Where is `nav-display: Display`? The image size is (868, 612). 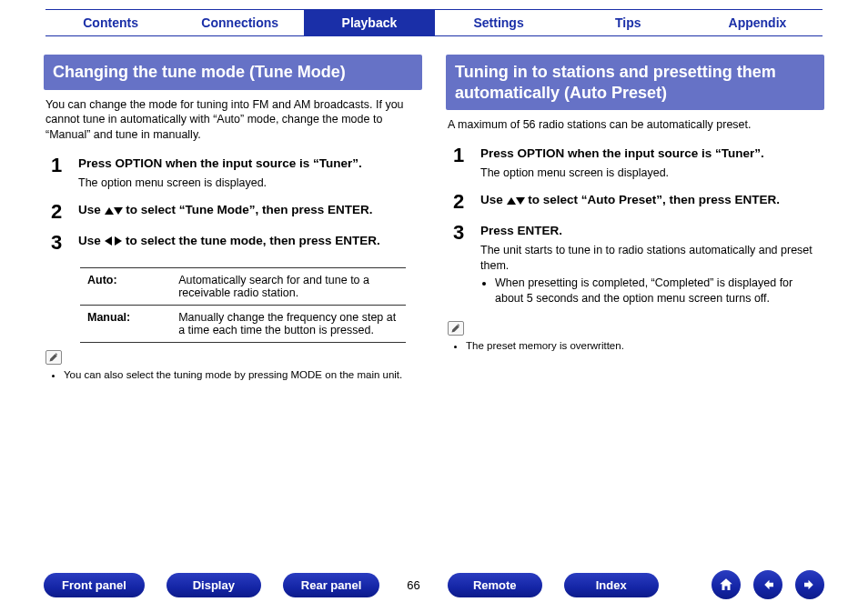 nav-display: Display is located at coordinates (214, 586).